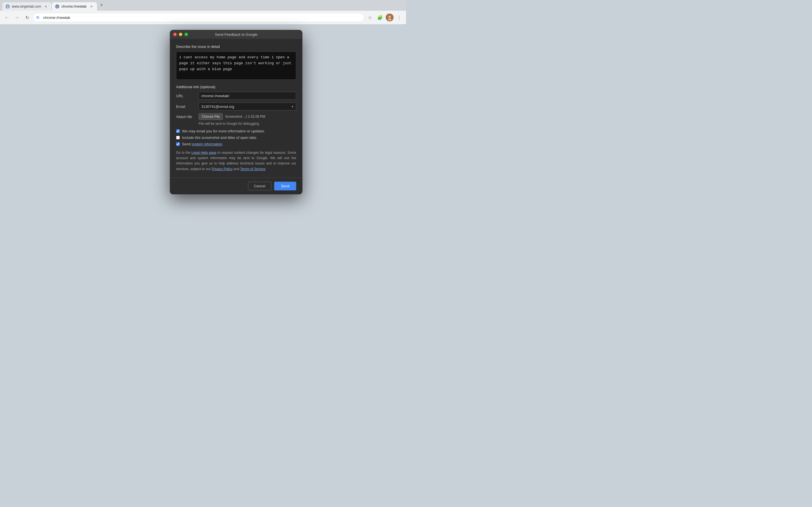 This screenshot has width=812, height=507. I want to click on feedback-textarea: i cant access my home page and every tim…, so click(236, 66).